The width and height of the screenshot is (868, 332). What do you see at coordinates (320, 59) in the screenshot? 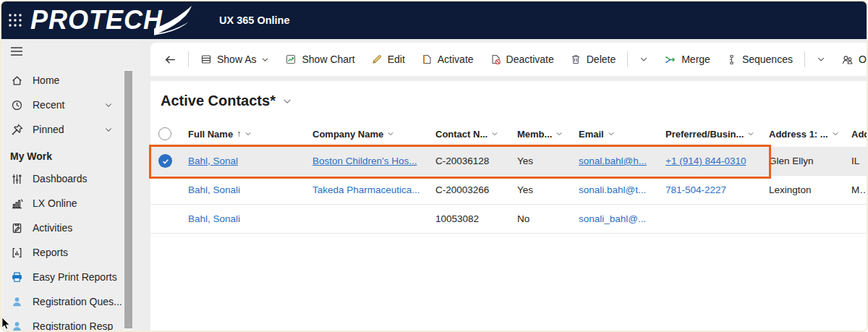
I see `show-chart-button: Show Chart` at bounding box center [320, 59].